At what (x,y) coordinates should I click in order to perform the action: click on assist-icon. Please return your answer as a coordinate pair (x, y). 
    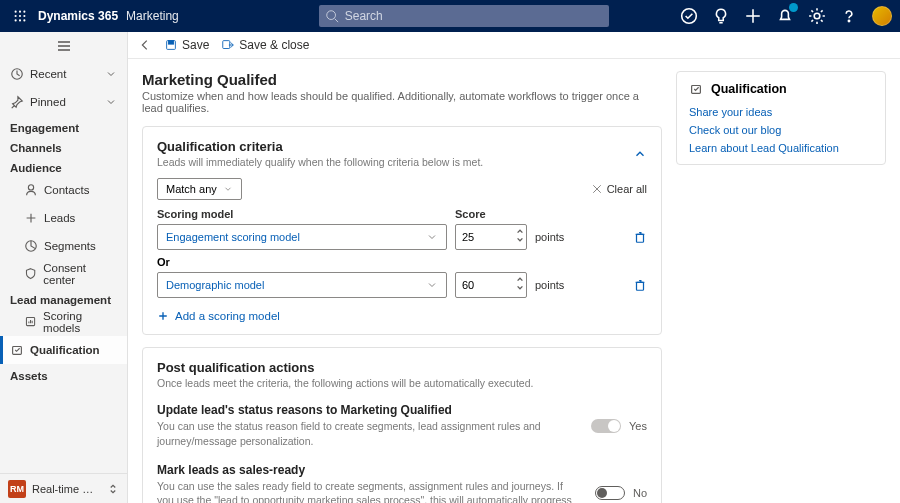
    Looking at the image, I should click on (689, 16).